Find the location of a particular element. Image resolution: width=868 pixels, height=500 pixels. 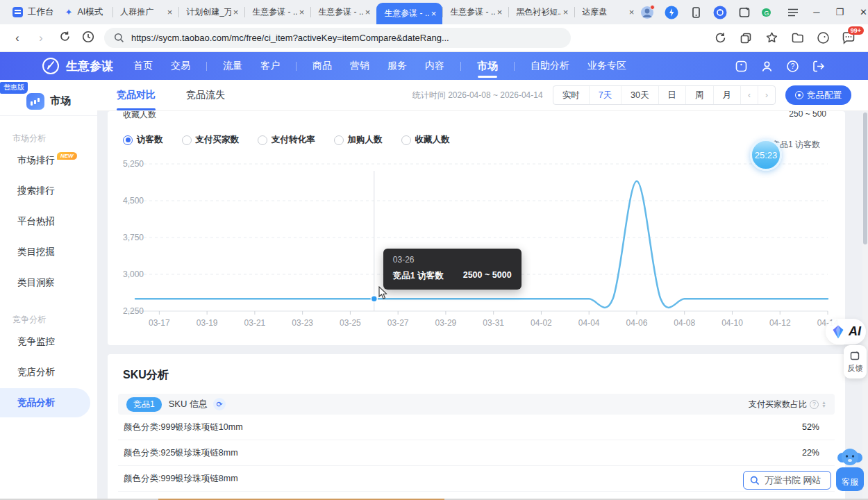

sku-metric-header: 支付买家数占比 ? ▲▼ is located at coordinates (787, 404).